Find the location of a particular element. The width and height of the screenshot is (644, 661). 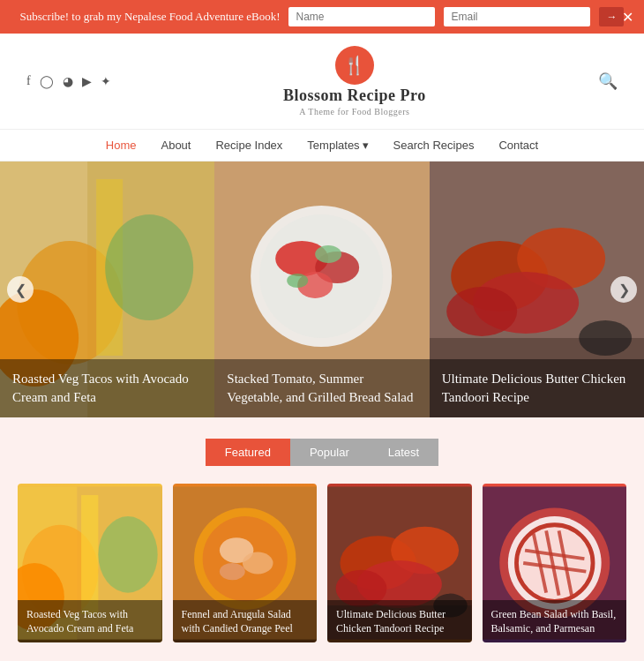

site-logo: 🍴 Blossom Recipe Pro A Theme for Food Bl… is located at coordinates (355, 81).